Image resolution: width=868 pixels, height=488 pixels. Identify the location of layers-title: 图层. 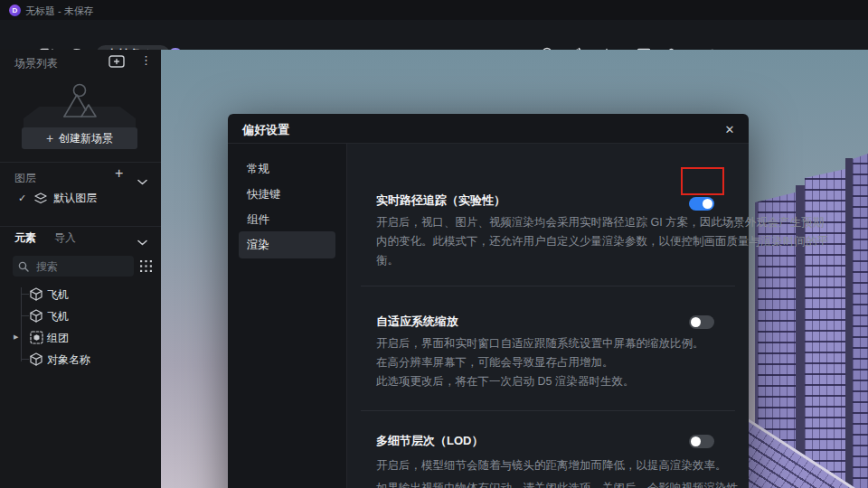
(25, 179).